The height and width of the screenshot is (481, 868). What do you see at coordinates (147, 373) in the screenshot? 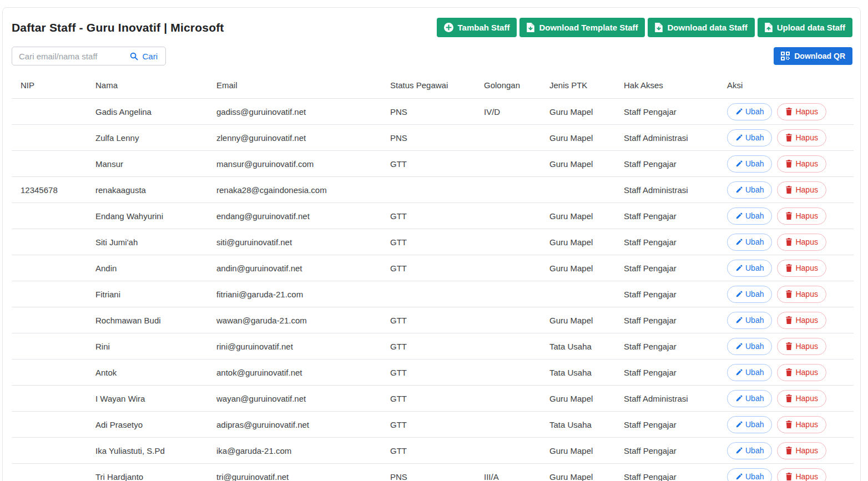
I see `cell-nama: Antok` at bounding box center [147, 373].